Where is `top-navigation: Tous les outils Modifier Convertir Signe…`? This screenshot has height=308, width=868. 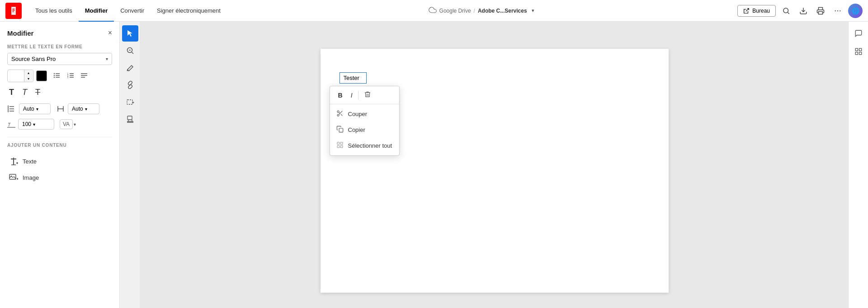
top-navigation: Tous les outils Modifier Convertir Signe… is located at coordinates (434, 11).